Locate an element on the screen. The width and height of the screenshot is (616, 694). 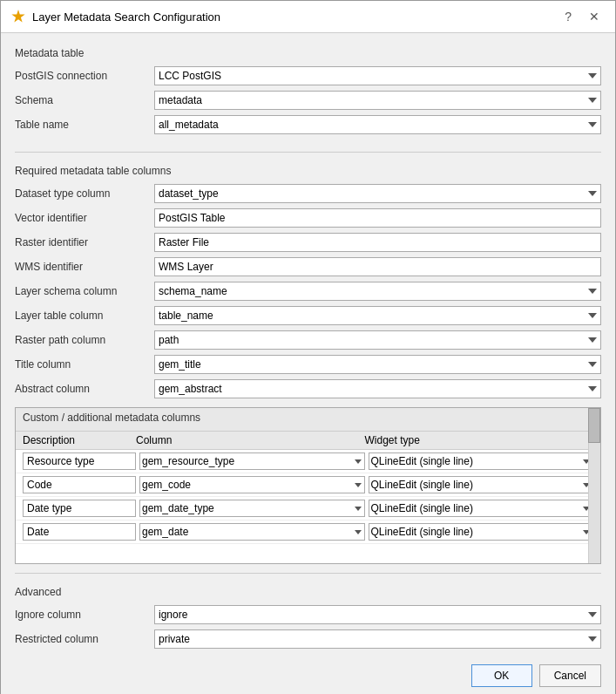
layer-schema-column-control: schema_name is located at coordinates (378, 291).